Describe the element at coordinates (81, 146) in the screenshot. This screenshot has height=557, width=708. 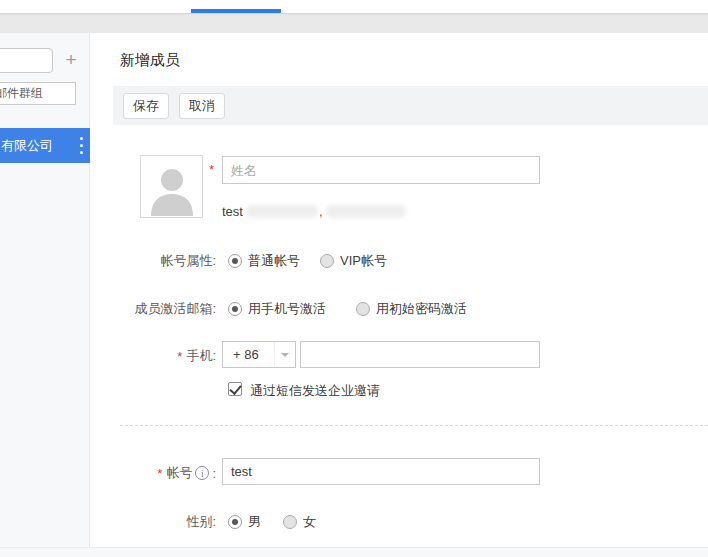
I see `more-options-icon` at that location.